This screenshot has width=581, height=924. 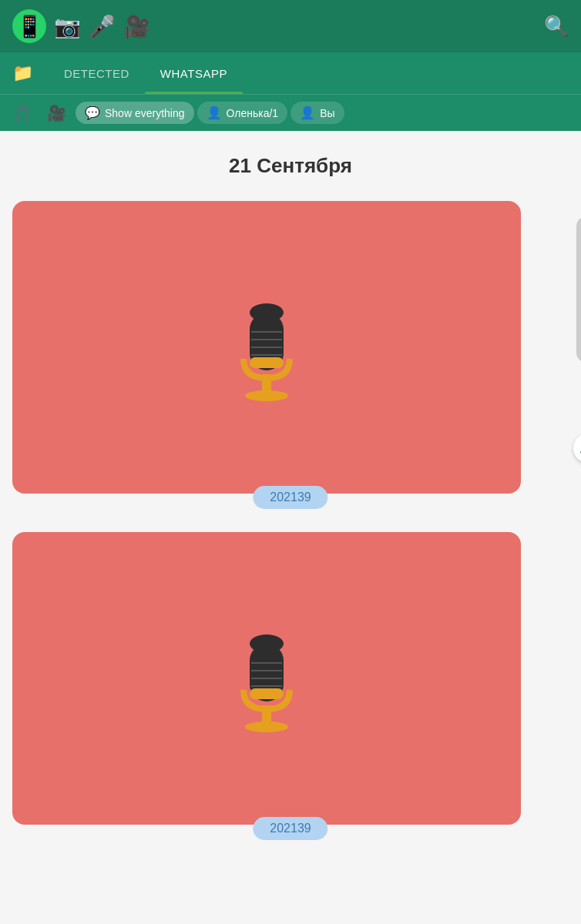 I want to click on vy-chip: 👤 Вы, so click(x=317, y=112).